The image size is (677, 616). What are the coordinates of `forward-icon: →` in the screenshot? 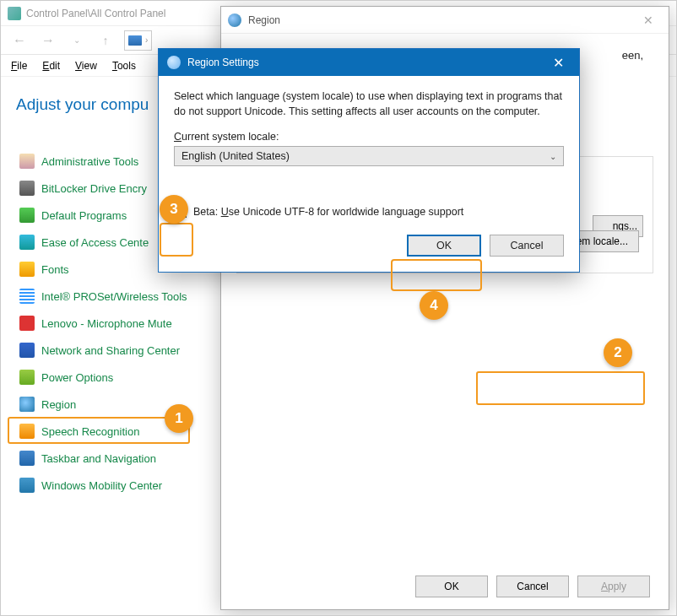 It's located at (48, 41).